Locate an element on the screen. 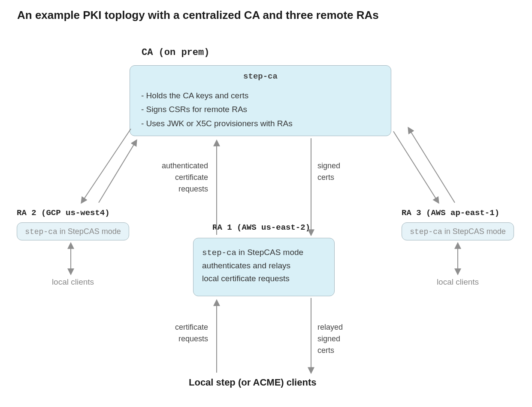 This screenshot has width=532, height=407. ca-box-bullets: - Holds the CA keys and certs - Signs CS… is located at coordinates (217, 110).